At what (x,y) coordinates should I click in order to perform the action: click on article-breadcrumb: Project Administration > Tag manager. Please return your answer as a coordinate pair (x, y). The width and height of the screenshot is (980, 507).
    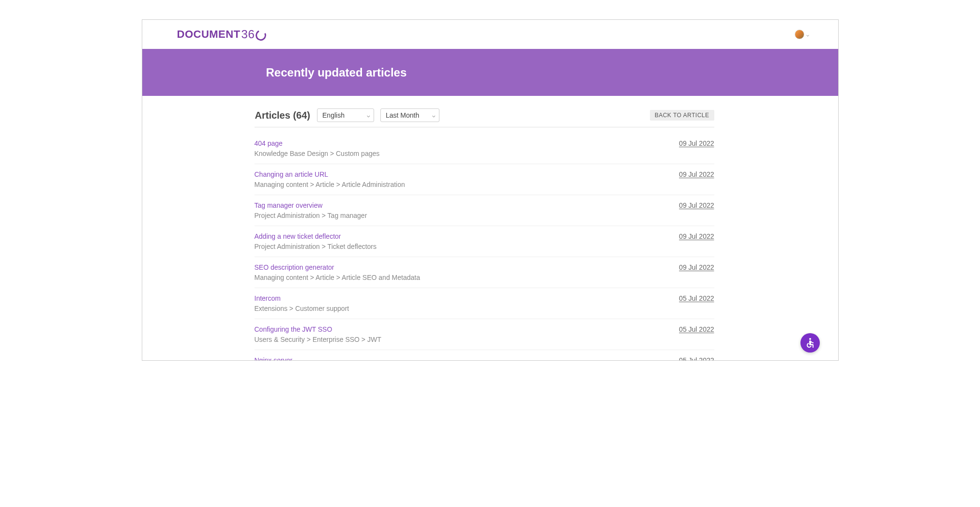
    Looking at the image, I should click on (462, 215).